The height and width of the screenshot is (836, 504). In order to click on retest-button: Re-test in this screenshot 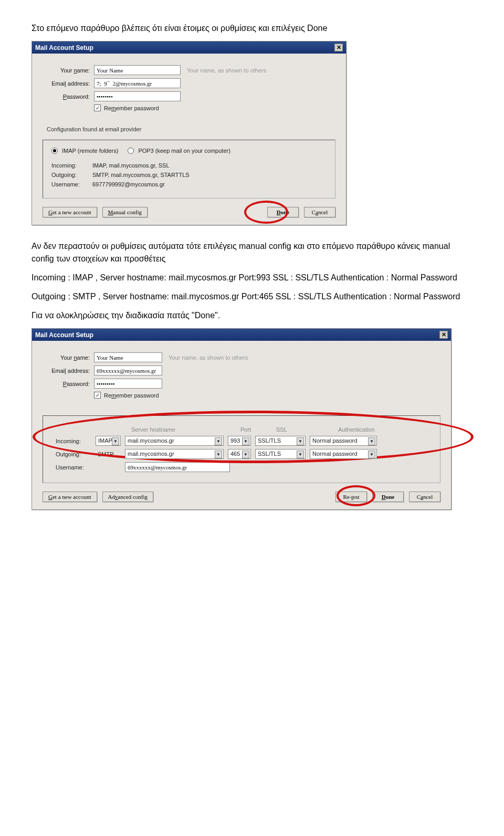, I will do `click(351, 497)`.